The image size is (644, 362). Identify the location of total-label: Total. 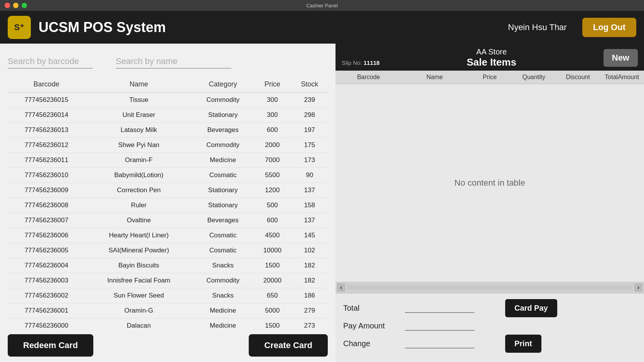
(374, 308).